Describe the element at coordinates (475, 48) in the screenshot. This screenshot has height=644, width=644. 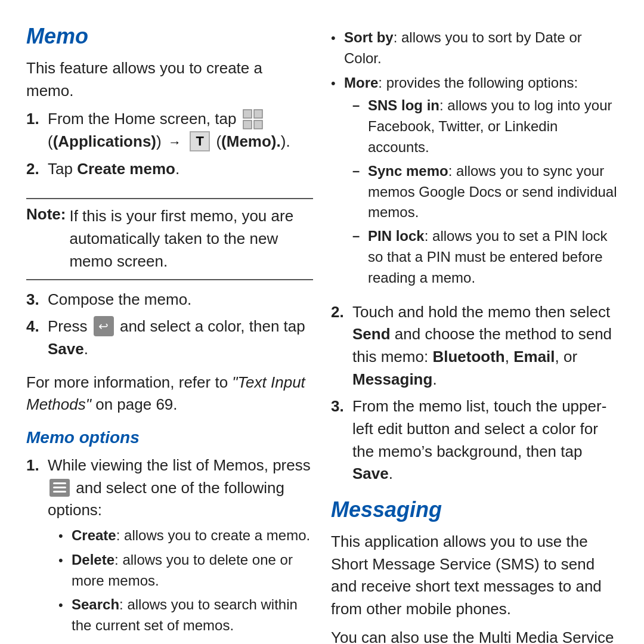
I see `bullet-sortby: • Sort by: allows you to sort by Date or…` at that location.